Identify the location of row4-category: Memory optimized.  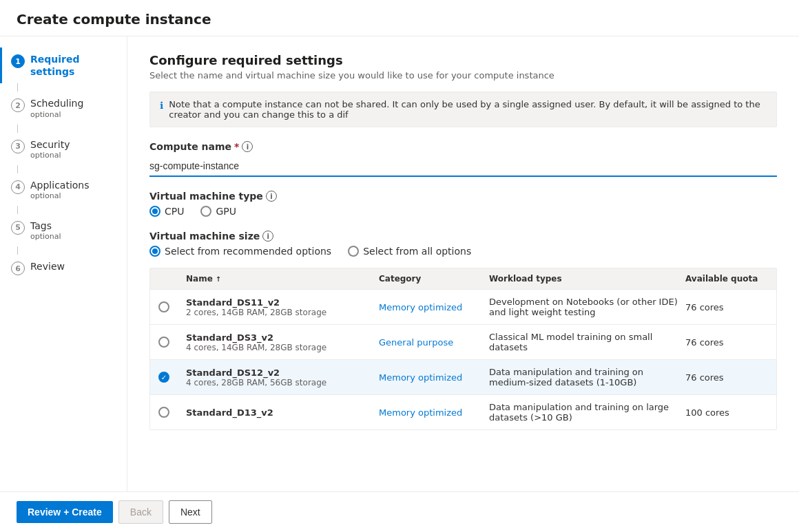
(434, 412).